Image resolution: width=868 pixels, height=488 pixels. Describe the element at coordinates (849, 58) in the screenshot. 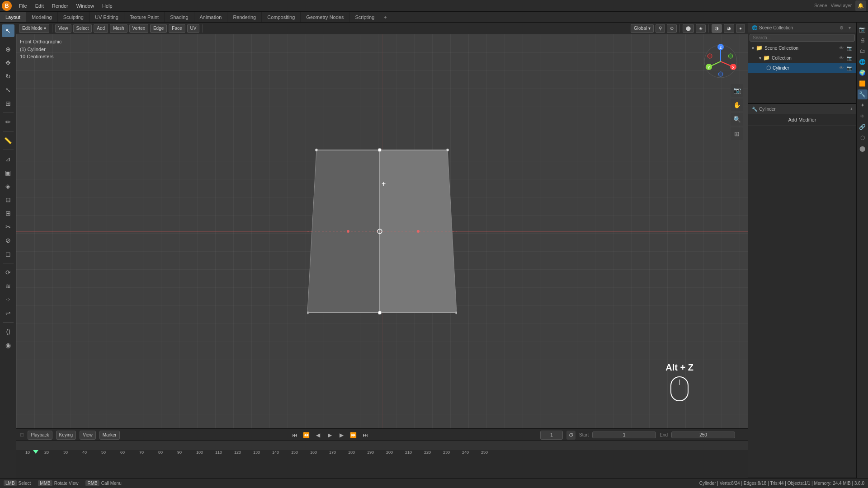

I see `coll-render-icon: 📷` at that location.